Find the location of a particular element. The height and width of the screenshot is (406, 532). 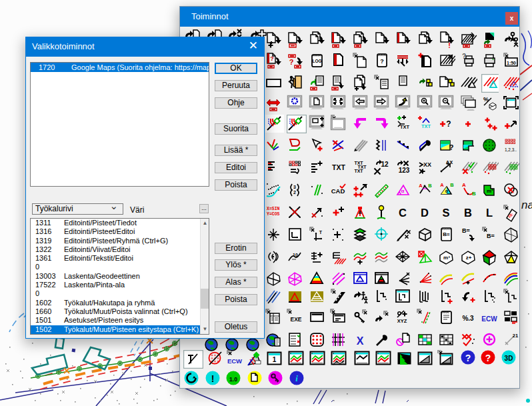

svg-text: i is located at coordinates (297, 379).